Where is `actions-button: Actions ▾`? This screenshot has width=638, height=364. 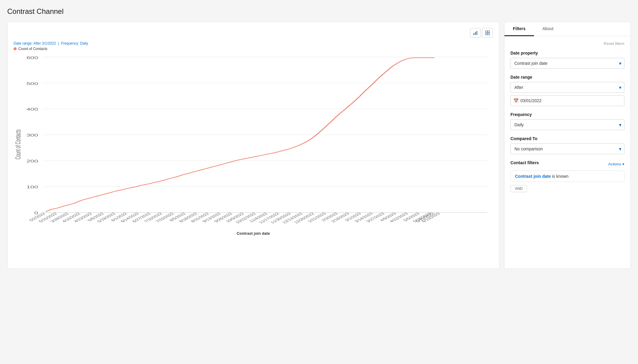 actions-button: Actions ▾ is located at coordinates (616, 164).